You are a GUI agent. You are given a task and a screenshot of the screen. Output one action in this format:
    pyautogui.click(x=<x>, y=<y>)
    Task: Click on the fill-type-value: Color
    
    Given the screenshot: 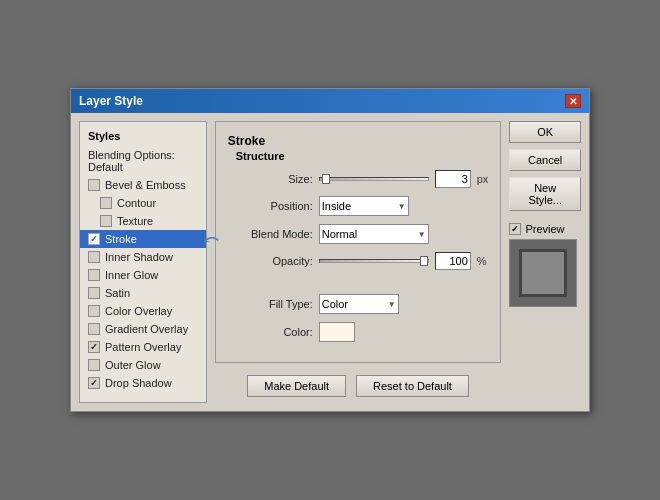 What is the action you would take?
    pyautogui.click(x=335, y=304)
    